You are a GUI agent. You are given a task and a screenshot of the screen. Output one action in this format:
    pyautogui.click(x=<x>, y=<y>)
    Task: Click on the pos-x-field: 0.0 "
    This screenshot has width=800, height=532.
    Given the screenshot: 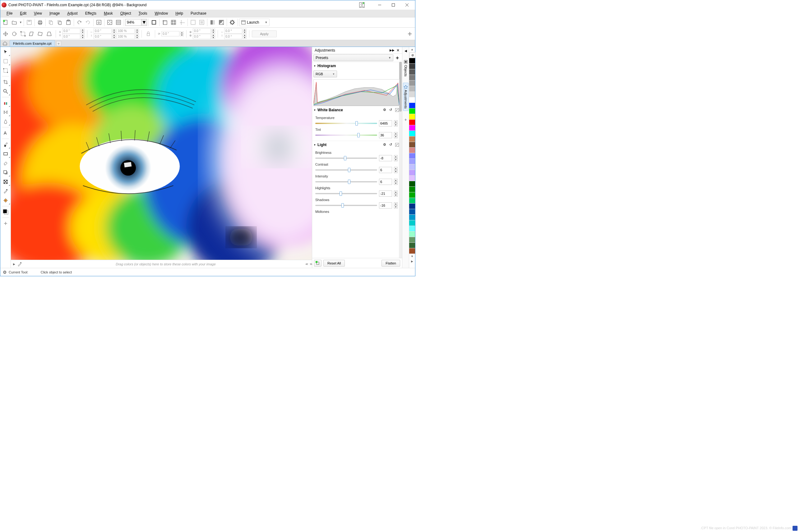 What is the action you would take?
    pyautogui.click(x=71, y=31)
    